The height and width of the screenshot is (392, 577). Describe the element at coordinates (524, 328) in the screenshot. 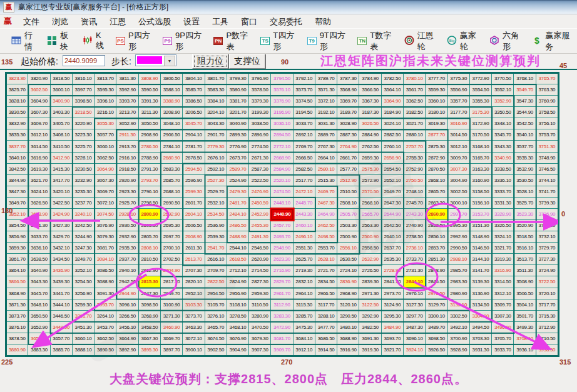

I see `grid-cell: 3499.30` at that location.